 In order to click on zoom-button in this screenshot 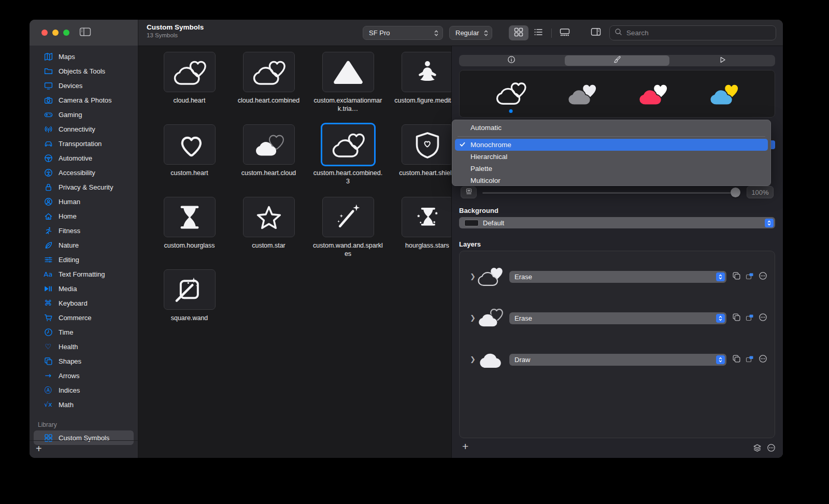, I will do `click(66, 33)`.